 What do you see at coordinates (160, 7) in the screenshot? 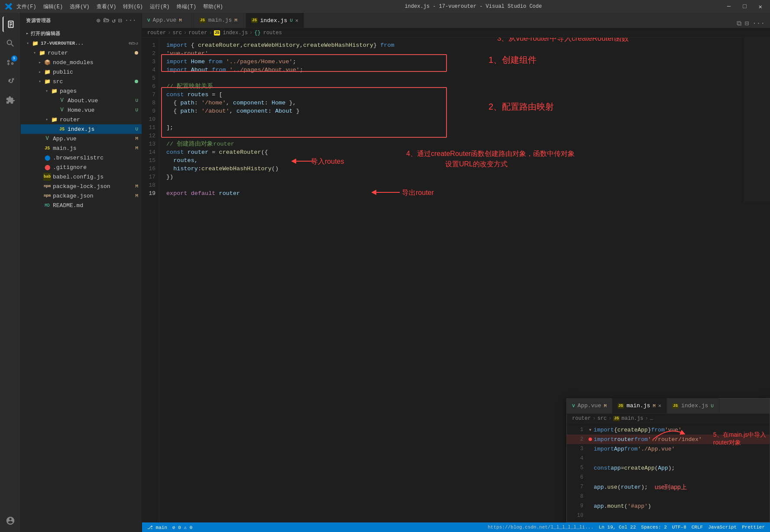
I see `menu-run: 运行(R)` at bounding box center [160, 7].